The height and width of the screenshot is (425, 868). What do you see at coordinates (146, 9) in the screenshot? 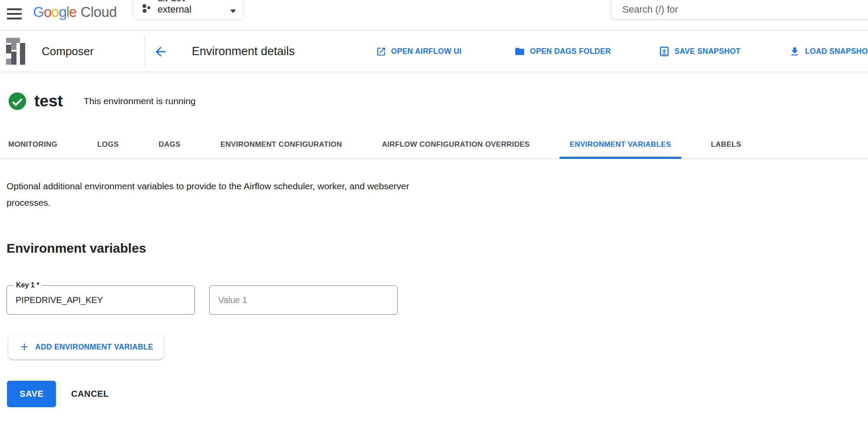
I see `project-hexagons-icon` at bounding box center [146, 9].